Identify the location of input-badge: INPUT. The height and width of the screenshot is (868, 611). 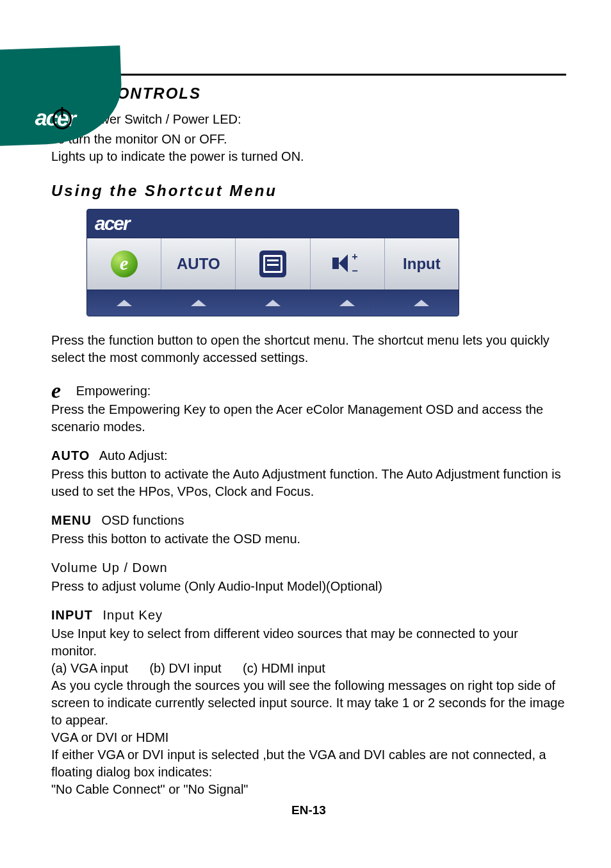
(72, 615).